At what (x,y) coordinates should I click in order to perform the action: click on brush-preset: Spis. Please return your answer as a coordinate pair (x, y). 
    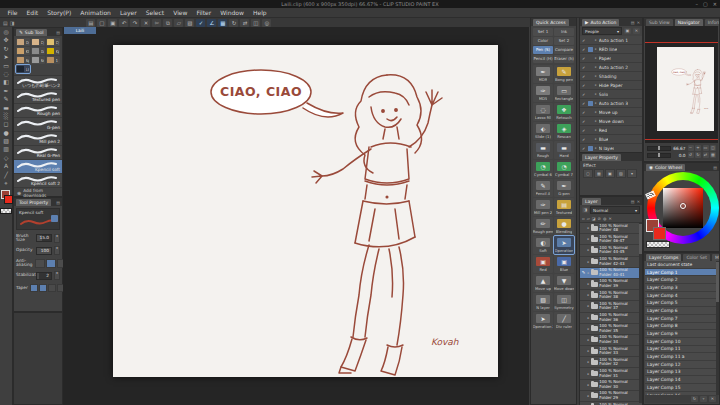
    Looking at the image, I should click on (23, 60).